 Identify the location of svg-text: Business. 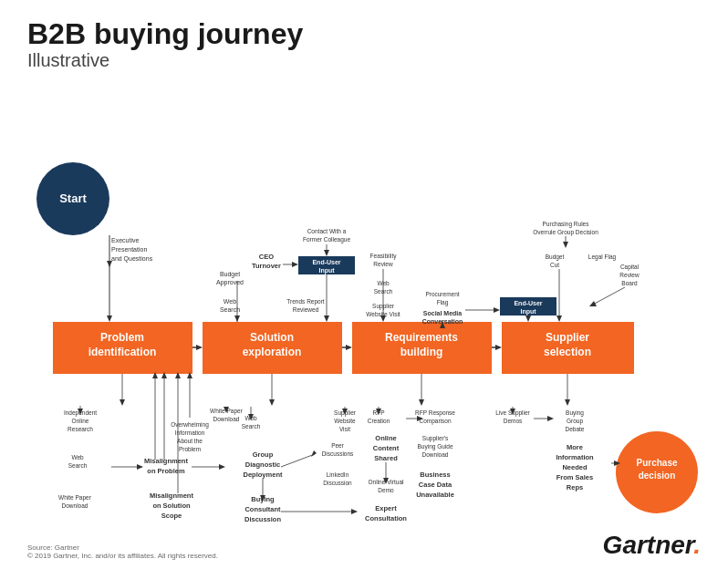
(434, 474).